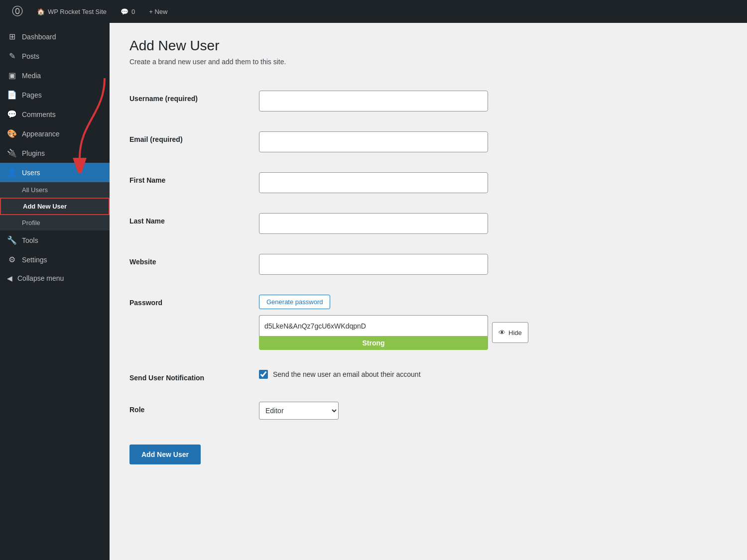  Describe the element at coordinates (510, 333) in the screenshot. I see `hide-password-button: 👁 Hide` at that location.